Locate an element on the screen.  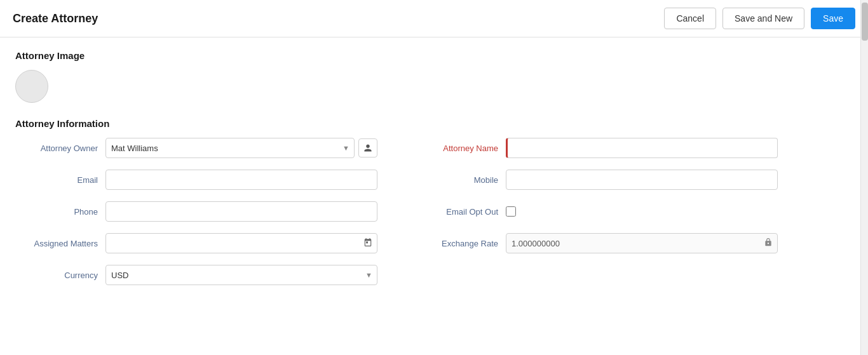
header: Create Attorney Cancel Save and New Save is located at coordinates (434, 19).